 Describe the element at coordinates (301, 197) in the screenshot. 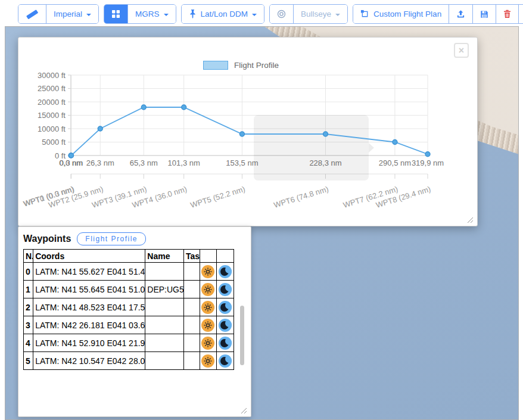

I see `waypoint-axis-label: WPT6 (74.8 nm)` at that location.